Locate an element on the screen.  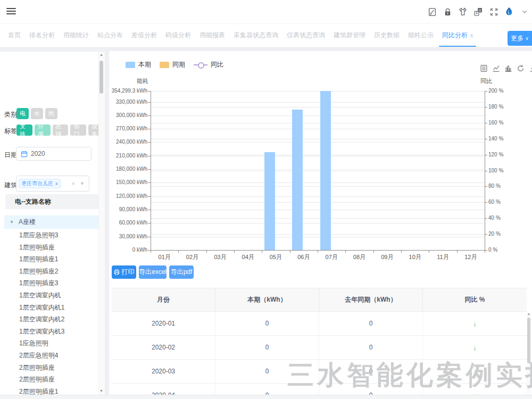
tree-item: 2层应急照明4 is located at coordinates (52, 355).